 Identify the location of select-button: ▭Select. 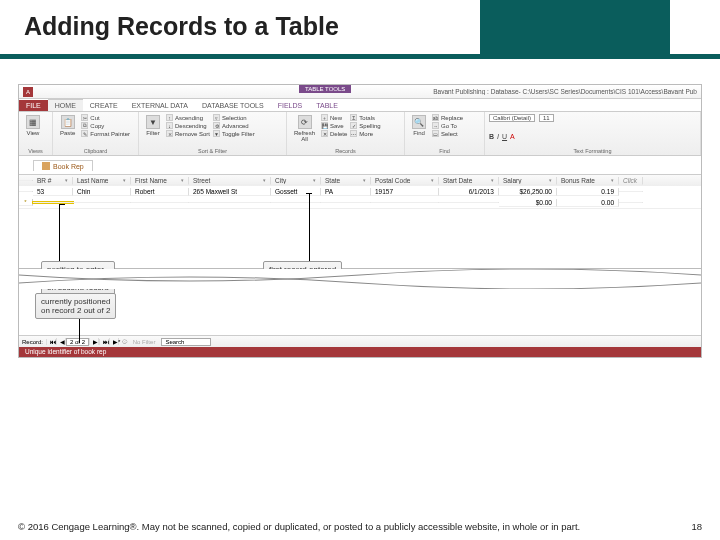
(448, 134).